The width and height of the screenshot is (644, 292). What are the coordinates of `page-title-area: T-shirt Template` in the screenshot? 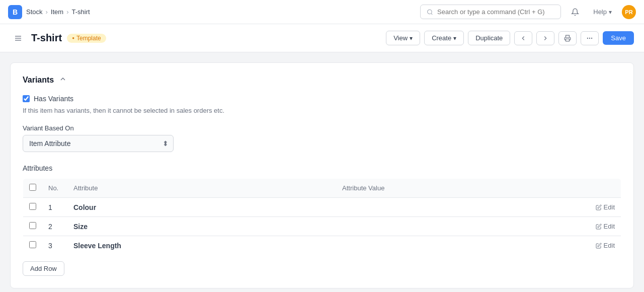 It's located at (58, 38).